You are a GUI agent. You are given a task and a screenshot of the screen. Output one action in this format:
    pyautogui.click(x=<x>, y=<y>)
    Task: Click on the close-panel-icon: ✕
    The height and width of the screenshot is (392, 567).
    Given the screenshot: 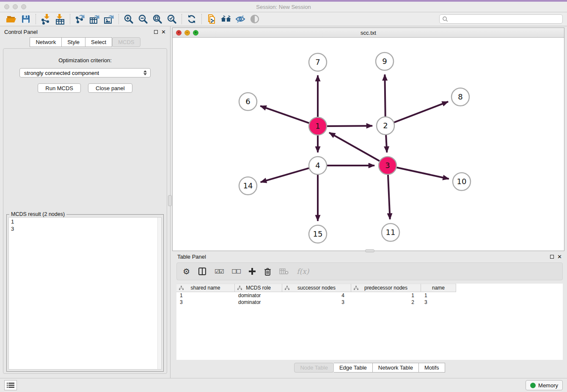 What is the action you would take?
    pyautogui.click(x=163, y=32)
    